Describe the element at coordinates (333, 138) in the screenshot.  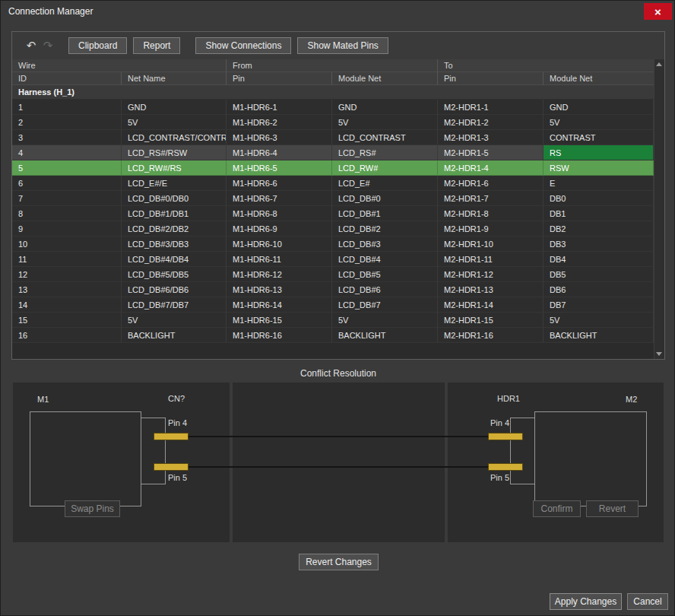
I see `table-row: 3LCD_CONTRAST/CONTR...M1-HDR6-3LCD_CONTR…` at that location.